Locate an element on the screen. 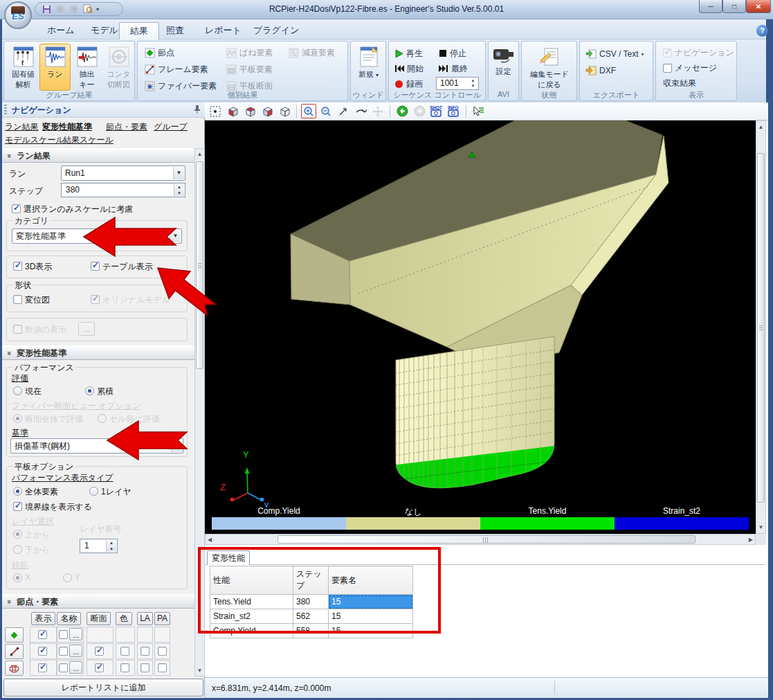 Image resolution: width=773 pixels, height=700 pixels. table-row: Strain_st2 562 15 is located at coordinates (311, 616).